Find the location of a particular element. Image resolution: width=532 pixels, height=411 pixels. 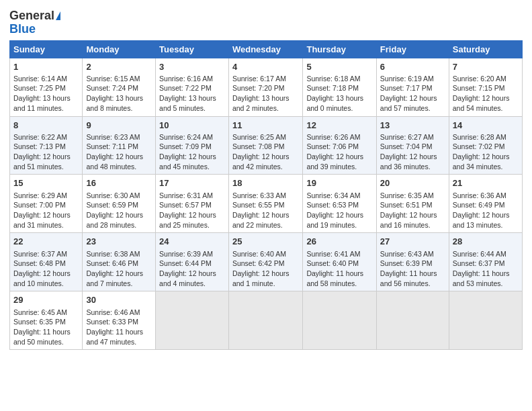

cell-text: and 1 minute. is located at coordinates (266, 283).